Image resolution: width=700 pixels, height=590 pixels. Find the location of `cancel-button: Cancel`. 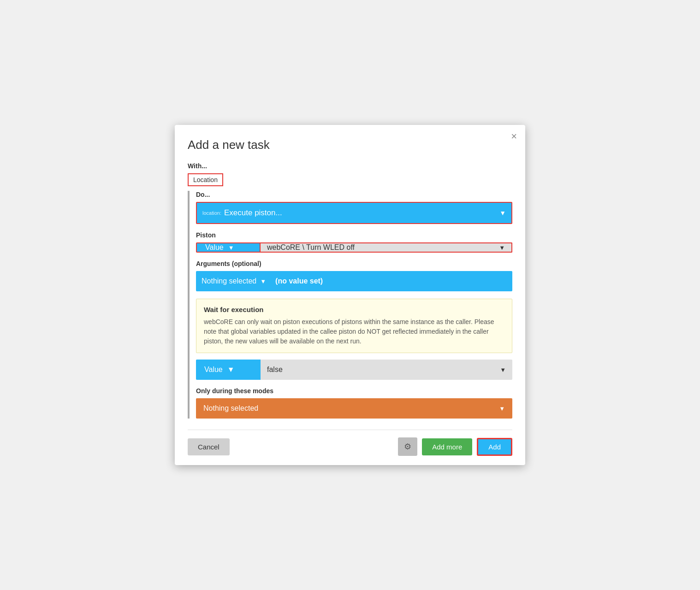

cancel-button: Cancel is located at coordinates (208, 447).